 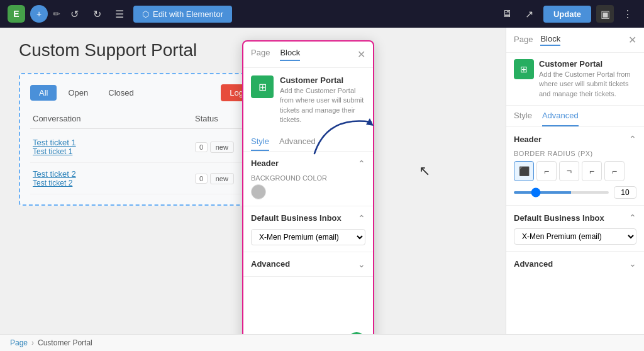 What do you see at coordinates (308, 331) in the screenshot?
I see `popup-footer: 💬` at bounding box center [308, 331].